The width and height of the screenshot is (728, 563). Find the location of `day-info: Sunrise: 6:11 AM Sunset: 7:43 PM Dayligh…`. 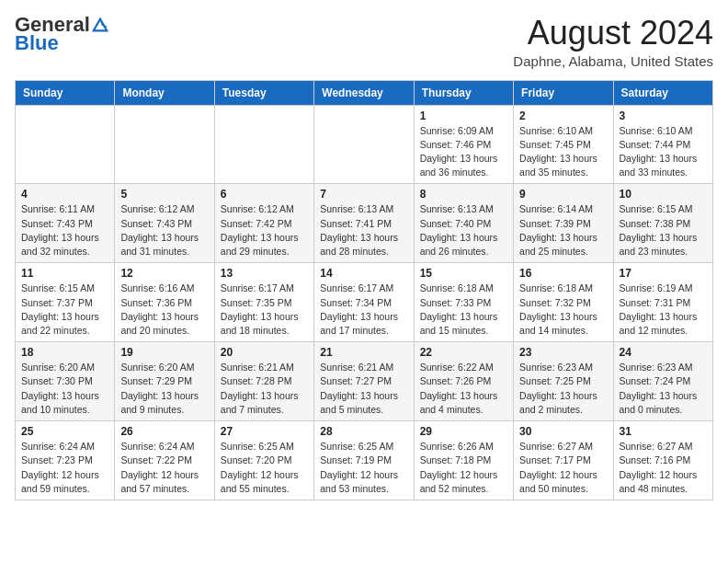

day-info: Sunrise: 6:11 AM Sunset: 7:43 PM Dayligh… is located at coordinates (64, 230).